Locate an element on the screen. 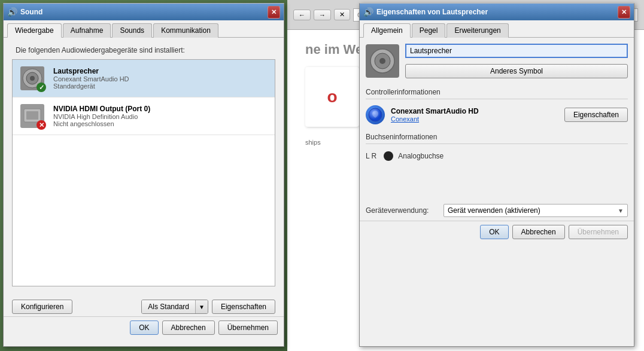  browser-fwd-btn: → is located at coordinates (322, 15).